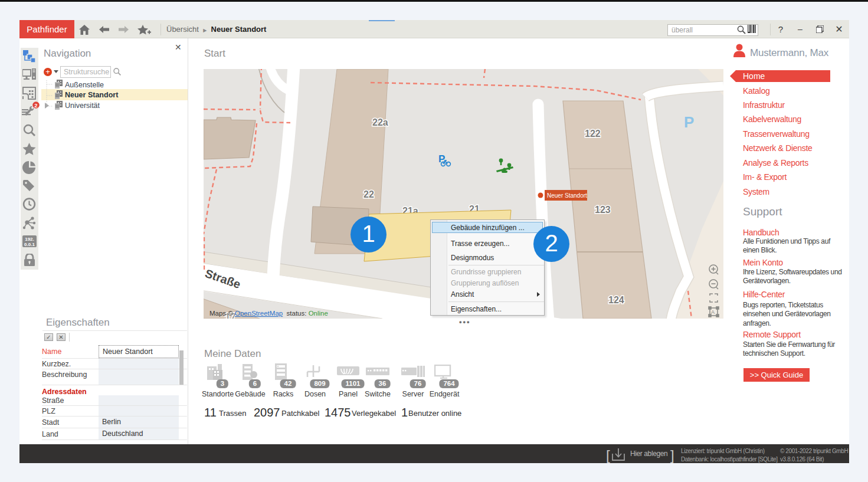  I want to click on svg-text: 124, so click(616, 300).